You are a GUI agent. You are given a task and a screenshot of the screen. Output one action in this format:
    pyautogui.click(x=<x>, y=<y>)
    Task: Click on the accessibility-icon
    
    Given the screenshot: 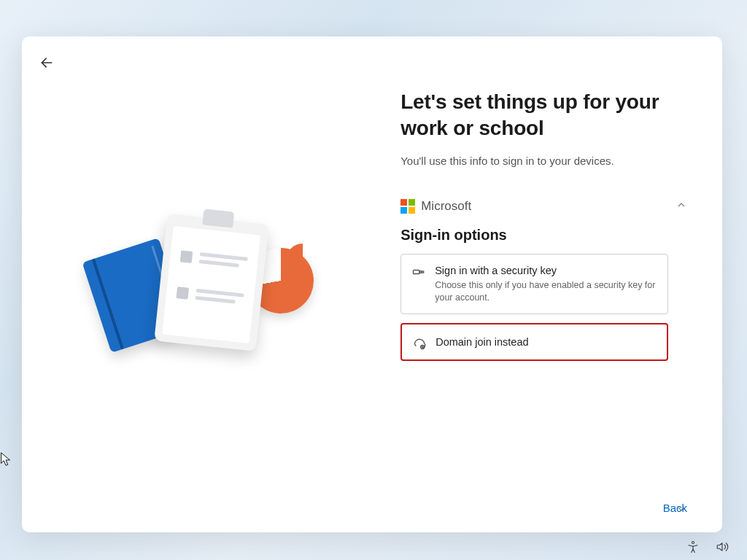 What is the action you would take?
    pyautogui.click(x=693, y=547)
    